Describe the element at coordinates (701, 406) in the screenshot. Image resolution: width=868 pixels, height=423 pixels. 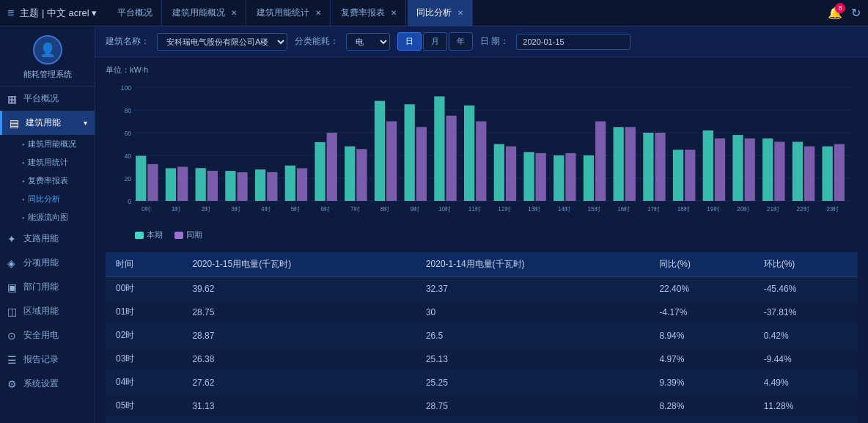
I see `table-cell: 8.28%` at that location.